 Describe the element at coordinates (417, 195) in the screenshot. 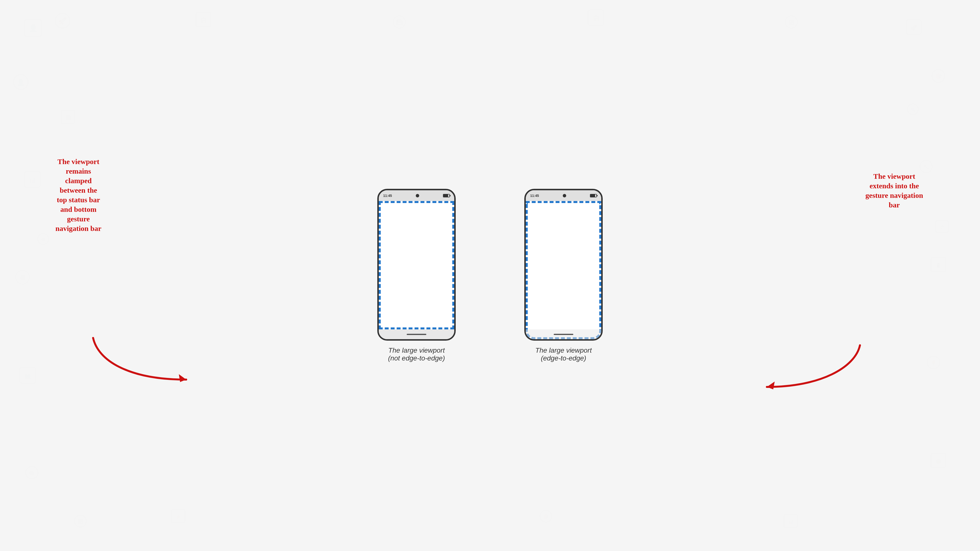

I see `status-bar-1: 11:45` at that location.